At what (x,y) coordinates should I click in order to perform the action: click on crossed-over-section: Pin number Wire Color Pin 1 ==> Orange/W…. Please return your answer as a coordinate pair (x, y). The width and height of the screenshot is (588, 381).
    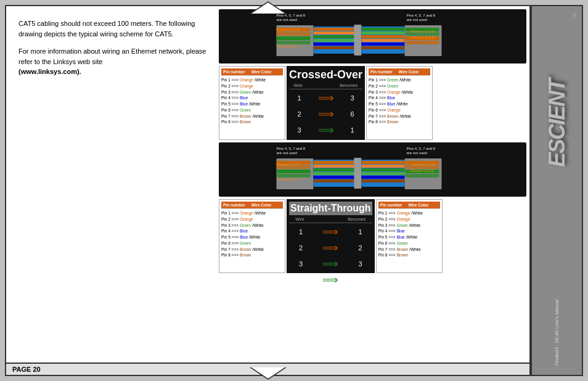
    Looking at the image, I should click on (372, 103).